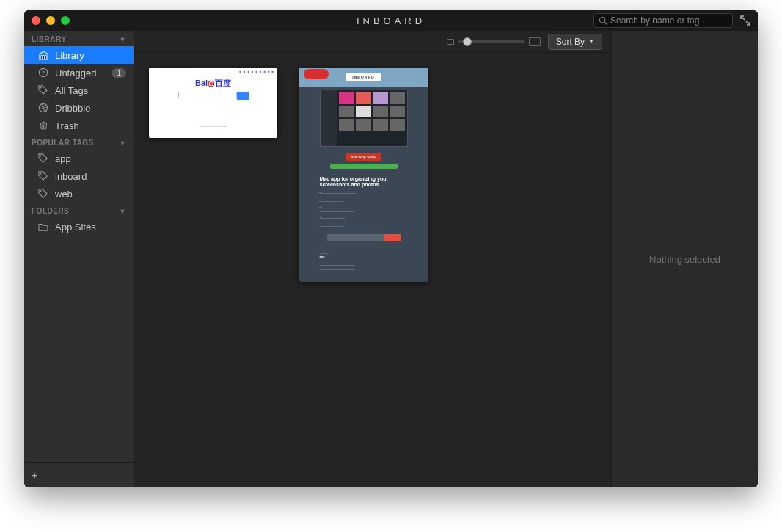 The image size is (782, 532). I want to click on sidebar-item-label: inboard, so click(91, 176).